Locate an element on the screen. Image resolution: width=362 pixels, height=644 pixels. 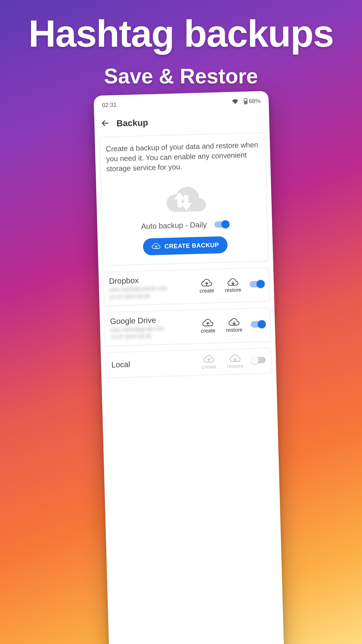
create-action-local: create is located at coordinates (209, 362).